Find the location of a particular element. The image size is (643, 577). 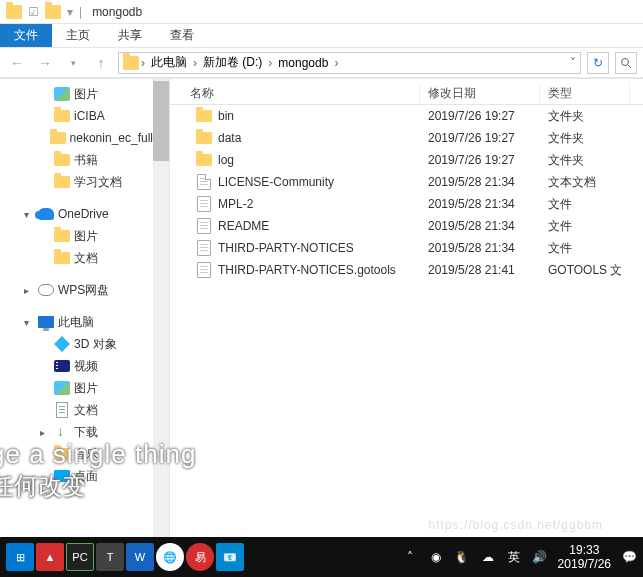

tray-chevron-up-icon: ˄ is located at coordinates (410, 557).